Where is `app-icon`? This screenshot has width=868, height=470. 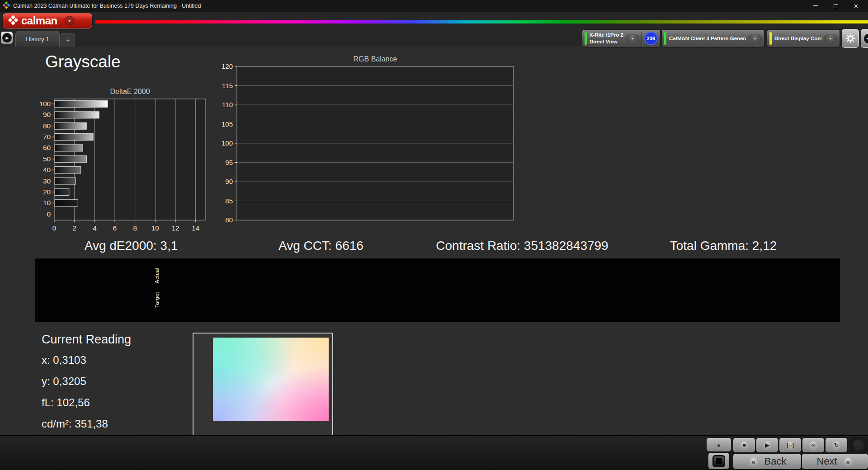 app-icon is located at coordinates (6, 6).